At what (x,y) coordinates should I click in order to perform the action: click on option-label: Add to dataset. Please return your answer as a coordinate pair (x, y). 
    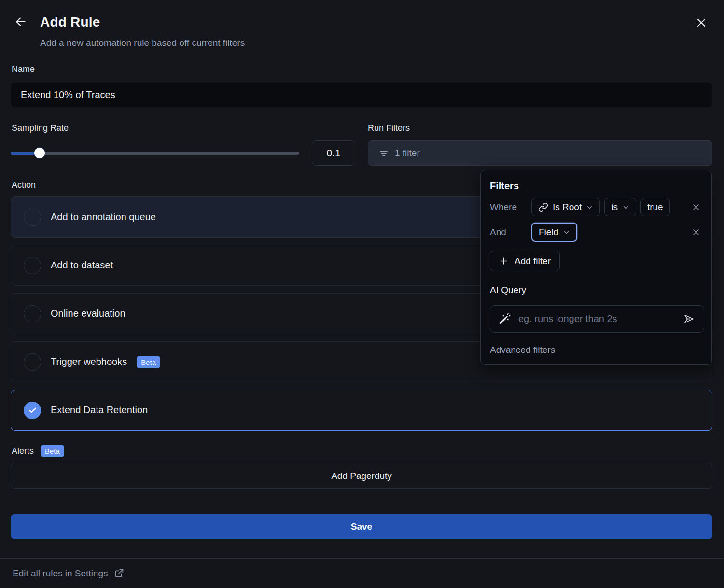
    Looking at the image, I should click on (82, 266).